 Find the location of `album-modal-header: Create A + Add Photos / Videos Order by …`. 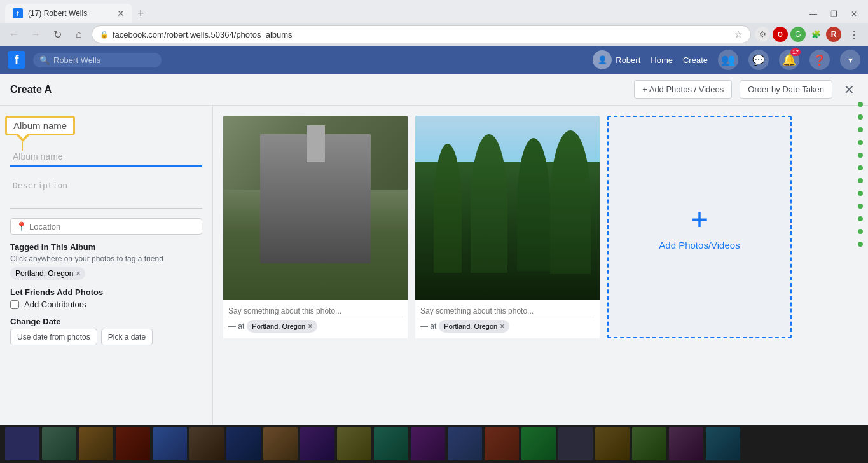

album-modal-header: Create A + Add Photos / Videos Order by … is located at coordinates (434, 90).